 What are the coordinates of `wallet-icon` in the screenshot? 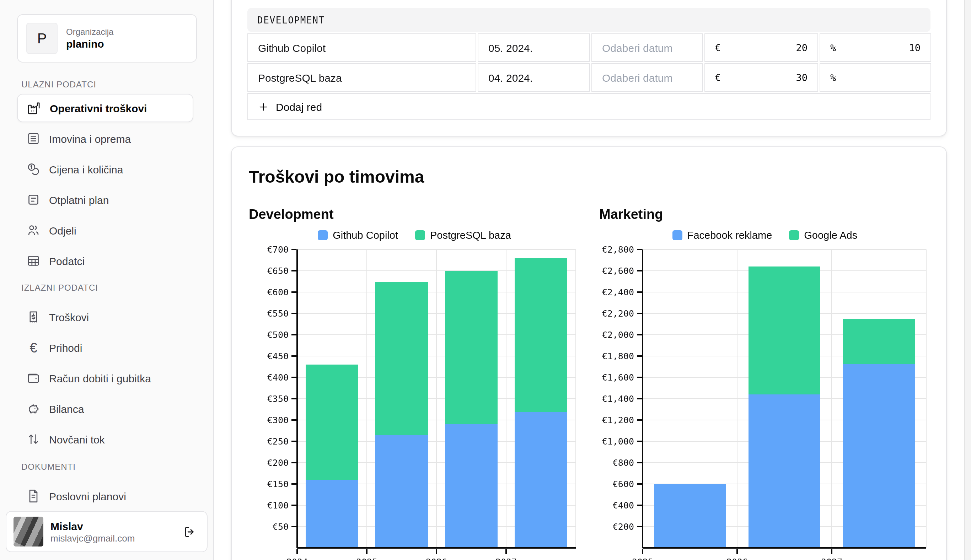 It's located at (33, 378).